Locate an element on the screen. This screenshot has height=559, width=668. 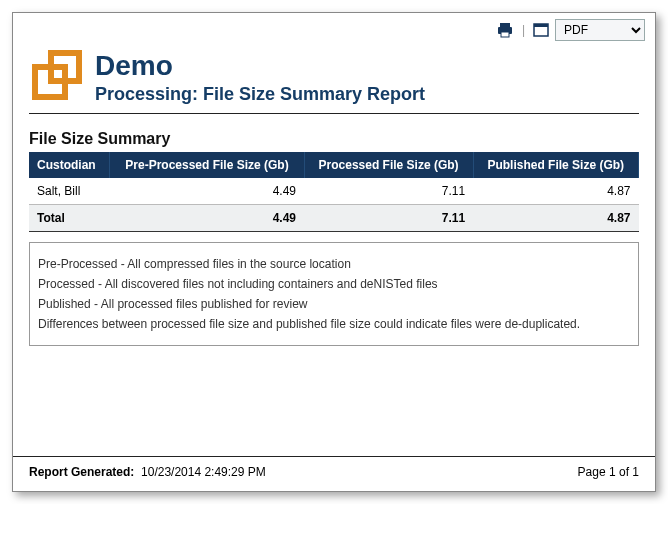
logo-icon is located at coordinates (57, 77).